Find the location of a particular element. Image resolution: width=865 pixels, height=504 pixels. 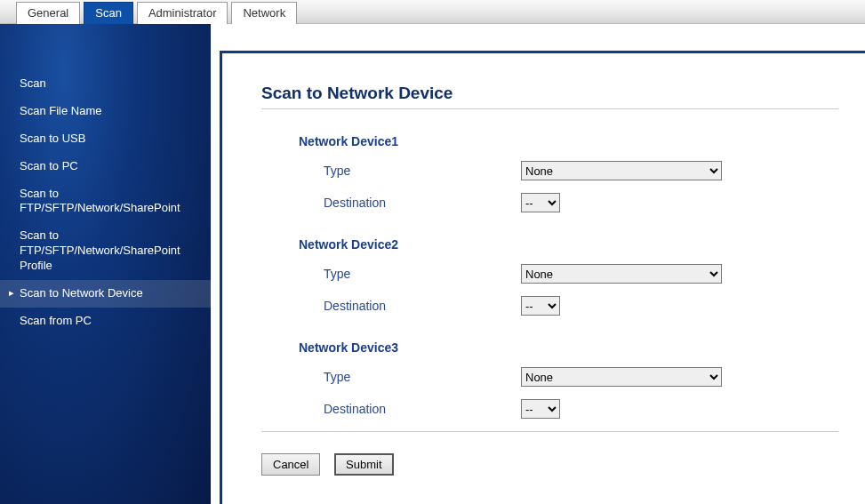

sidebar-item-scan-to-usb: Scan to USB is located at coordinates (105, 139).